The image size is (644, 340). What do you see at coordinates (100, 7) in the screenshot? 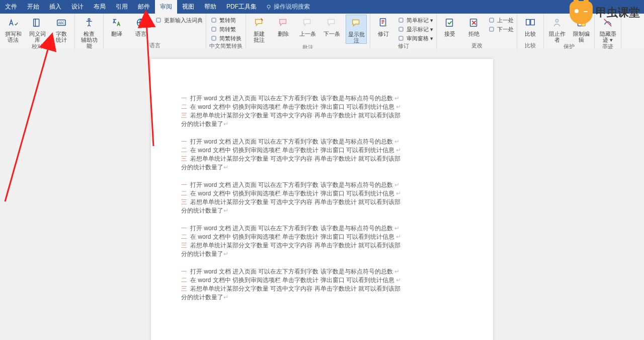
I see `tab-layout: 布局` at bounding box center [100, 7].